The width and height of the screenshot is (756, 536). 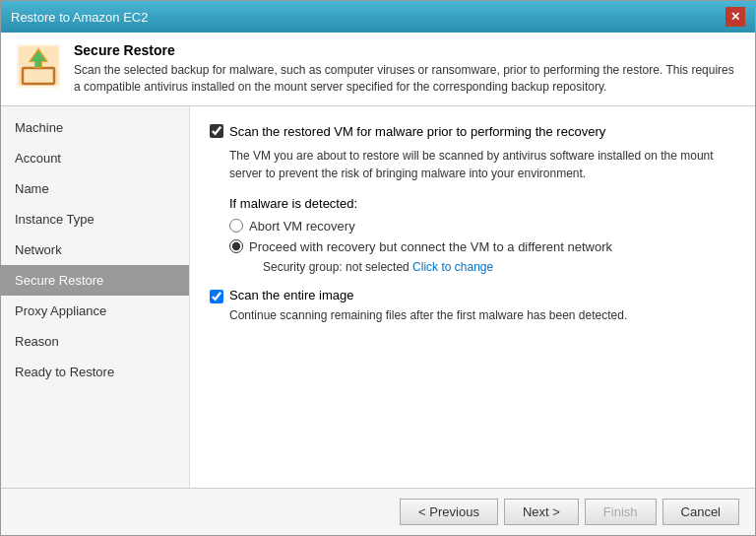 What do you see at coordinates (94, 189) in the screenshot?
I see `sidebar-item-name: Name` at bounding box center [94, 189].